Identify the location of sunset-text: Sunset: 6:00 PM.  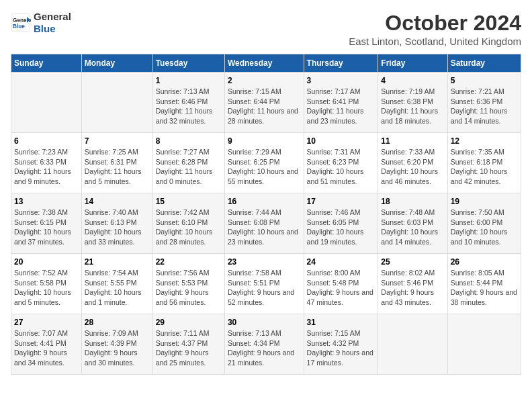
(484, 223).